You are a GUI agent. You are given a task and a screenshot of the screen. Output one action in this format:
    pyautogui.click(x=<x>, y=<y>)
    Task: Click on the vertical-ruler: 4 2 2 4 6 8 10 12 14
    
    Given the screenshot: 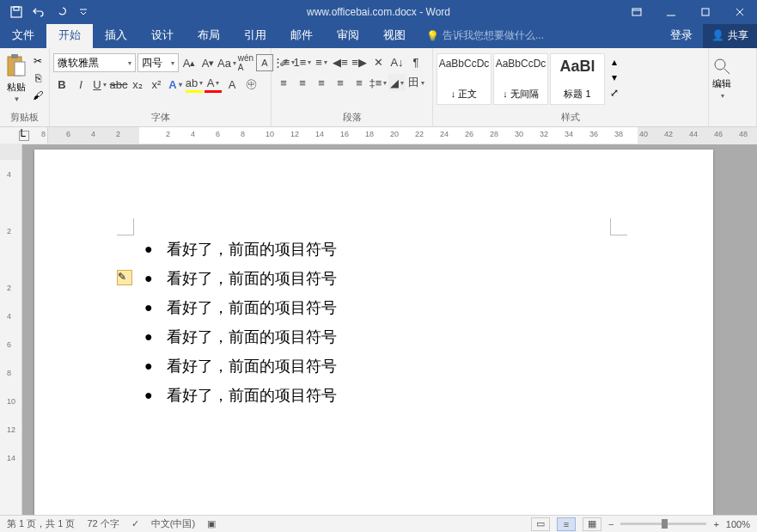 What is the action you would take?
    pyautogui.click(x=11, y=330)
    